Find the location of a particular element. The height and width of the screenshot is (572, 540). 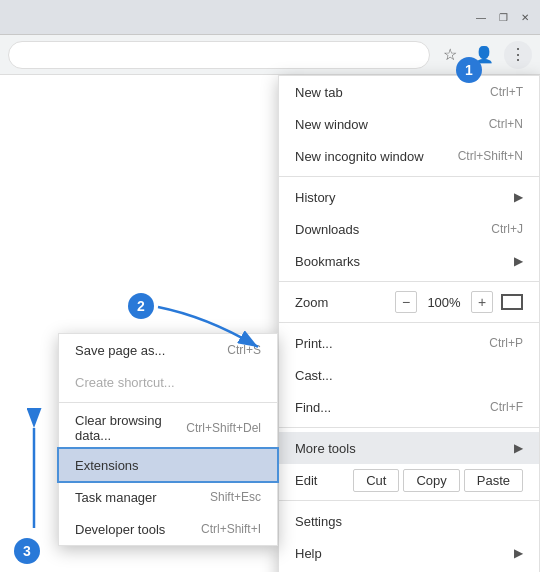

window-controls: — ❐ ✕ is located at coordinates (503, 17).